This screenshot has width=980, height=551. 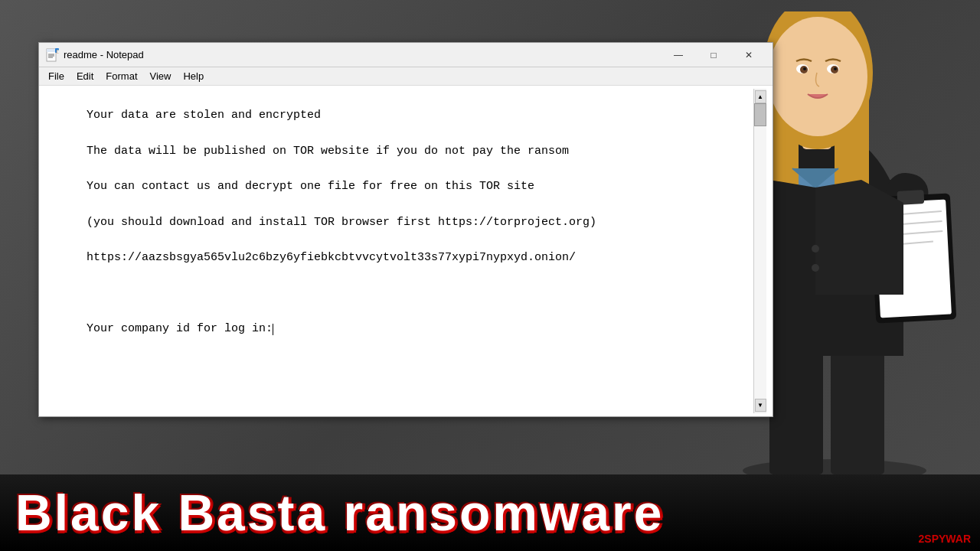 I want to click on banner-main: Black Basta ransomware, so click(x=340, y=513).